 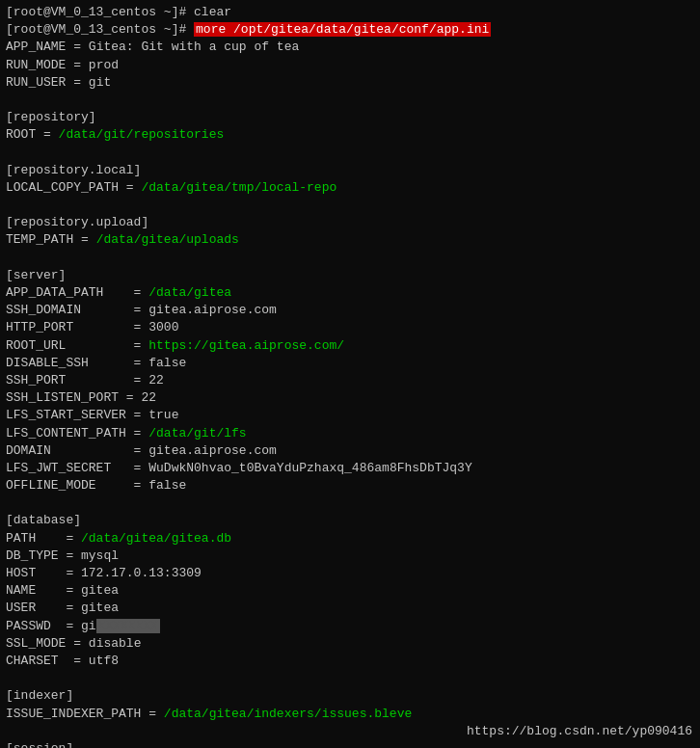 I want to click on terminal-line: [repository], so click(x=350, y=118).